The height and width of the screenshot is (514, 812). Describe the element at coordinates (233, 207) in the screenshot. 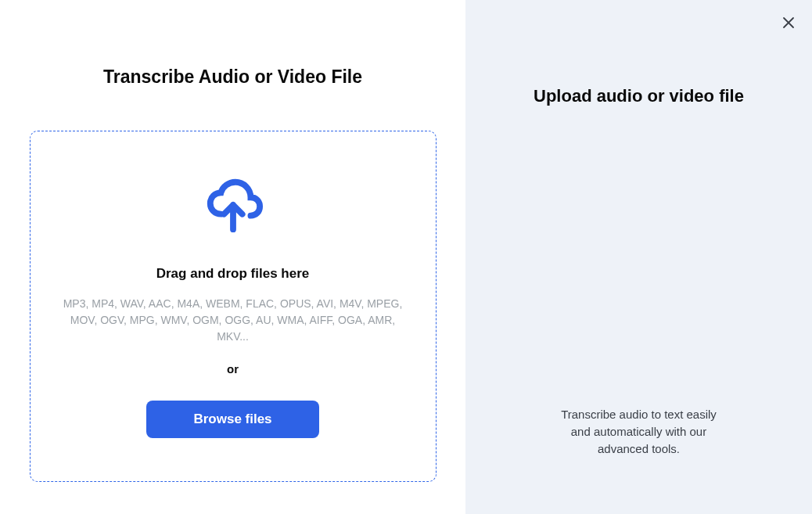

I see `cloud-upload-icon` at that location.